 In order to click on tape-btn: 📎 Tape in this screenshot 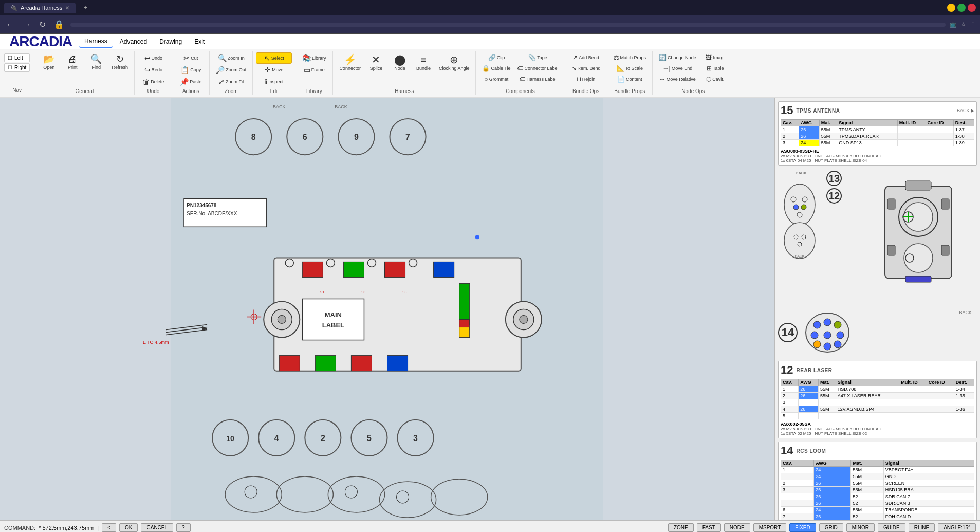, I will do `click(538, 58)`.